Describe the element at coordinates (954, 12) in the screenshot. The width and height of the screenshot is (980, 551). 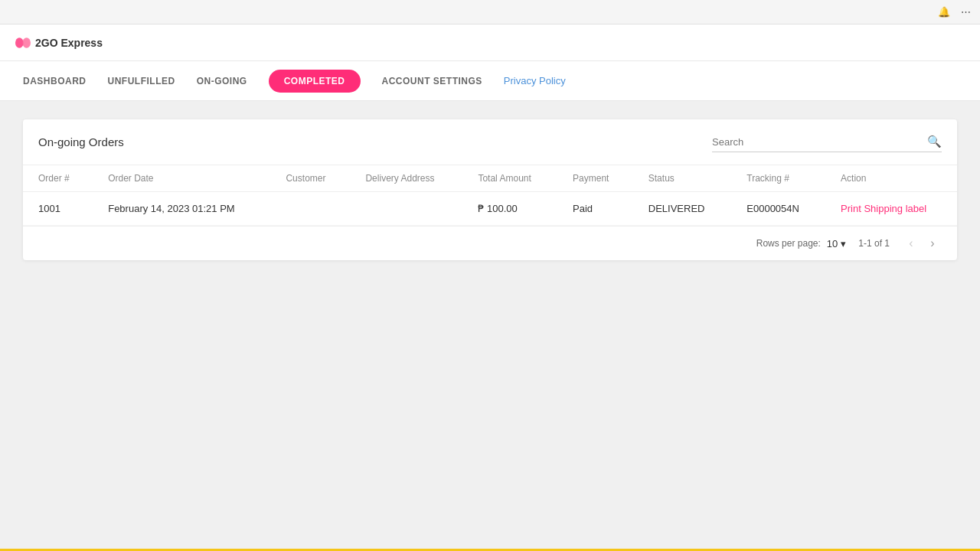
I see `browser-icons: 🔔 ⋯` at that location.